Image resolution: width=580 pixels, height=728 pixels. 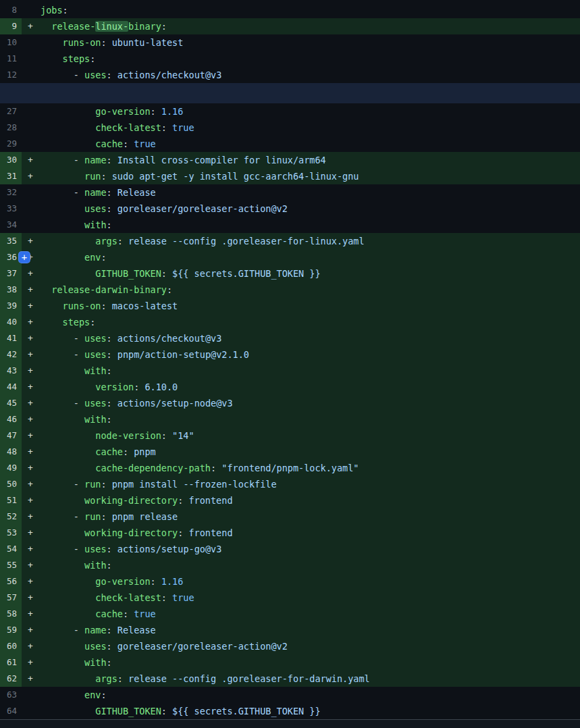 I want to click on code-text: runs-on: macos-latest, so click(x=108, y=306).